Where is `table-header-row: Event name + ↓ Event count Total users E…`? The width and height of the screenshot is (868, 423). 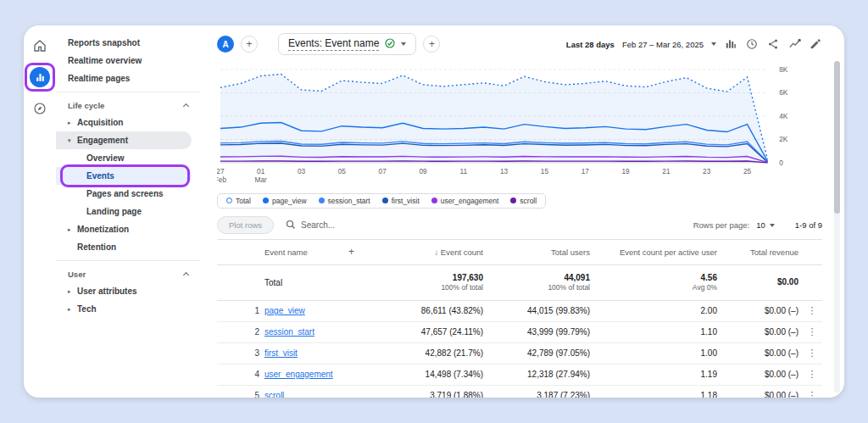 table-header-row: Event name + ↓ Event count Total users E… is located at coordinates (520, 253).